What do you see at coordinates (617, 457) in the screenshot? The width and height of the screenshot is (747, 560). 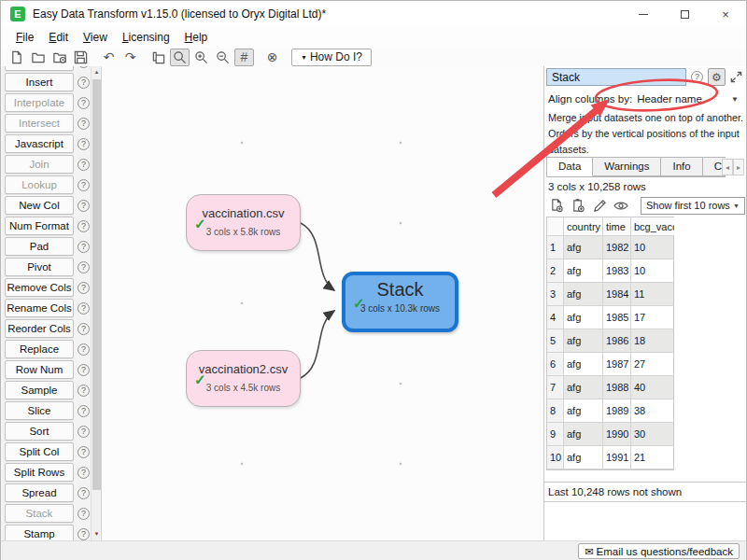 I see `cell-time: 1991` at bounding box center [617, 457].